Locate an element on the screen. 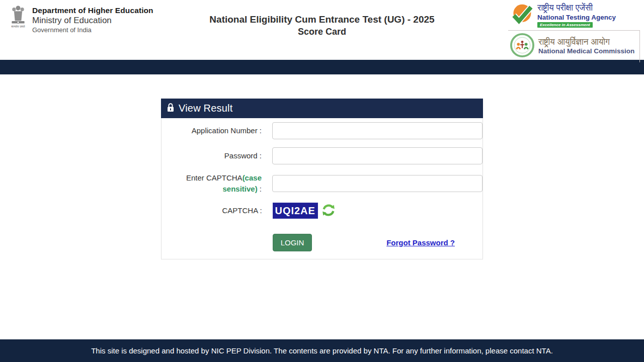 This screenshot has height=362, width=644. captcha-label: CAPTCHA : is located at coordinates (212, 211).